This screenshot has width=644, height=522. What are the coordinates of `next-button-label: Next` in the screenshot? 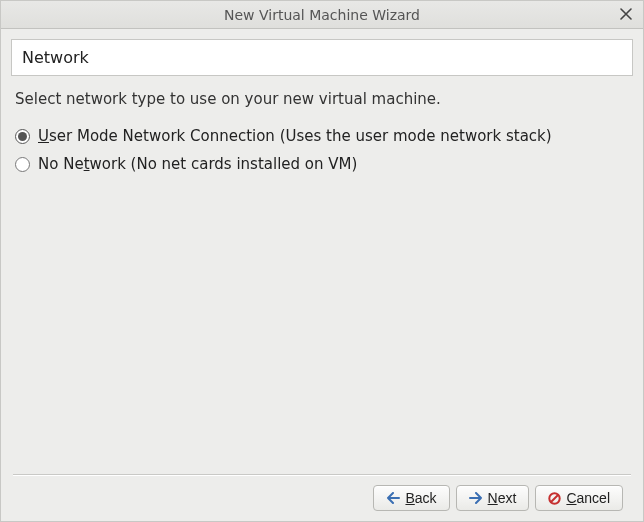 It's located at (502, 498).